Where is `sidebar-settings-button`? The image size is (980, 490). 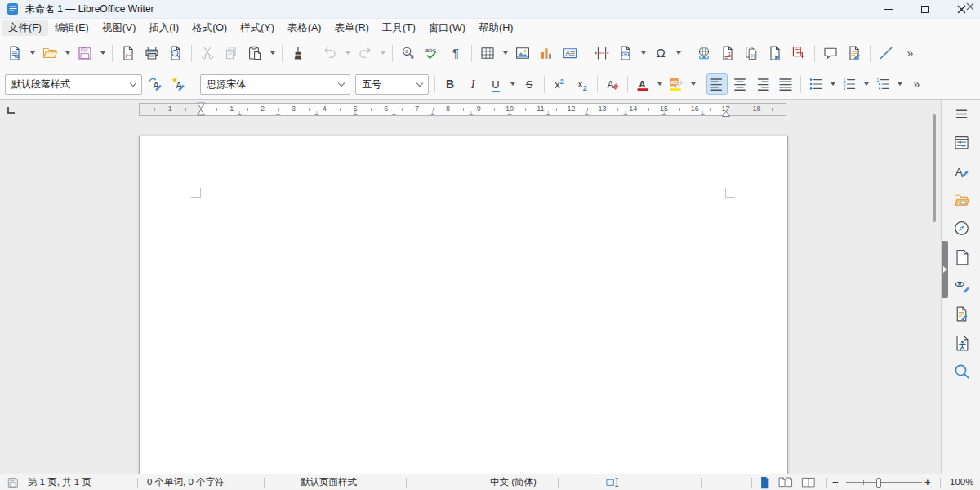 sidebar-settings-button is located at coordinates (961, 114).